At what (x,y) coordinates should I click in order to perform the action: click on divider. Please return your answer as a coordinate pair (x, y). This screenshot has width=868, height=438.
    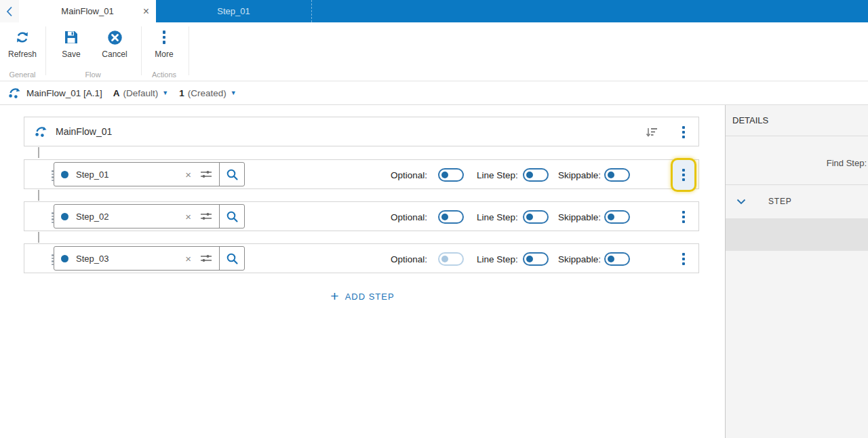
    Looking at the image, I should click on (797, 136).